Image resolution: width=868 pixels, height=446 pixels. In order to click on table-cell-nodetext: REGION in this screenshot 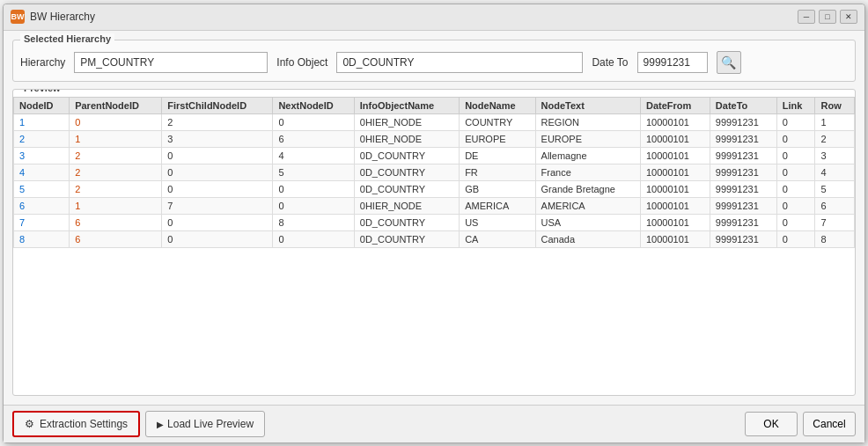, I will do `click(588, 121)`.